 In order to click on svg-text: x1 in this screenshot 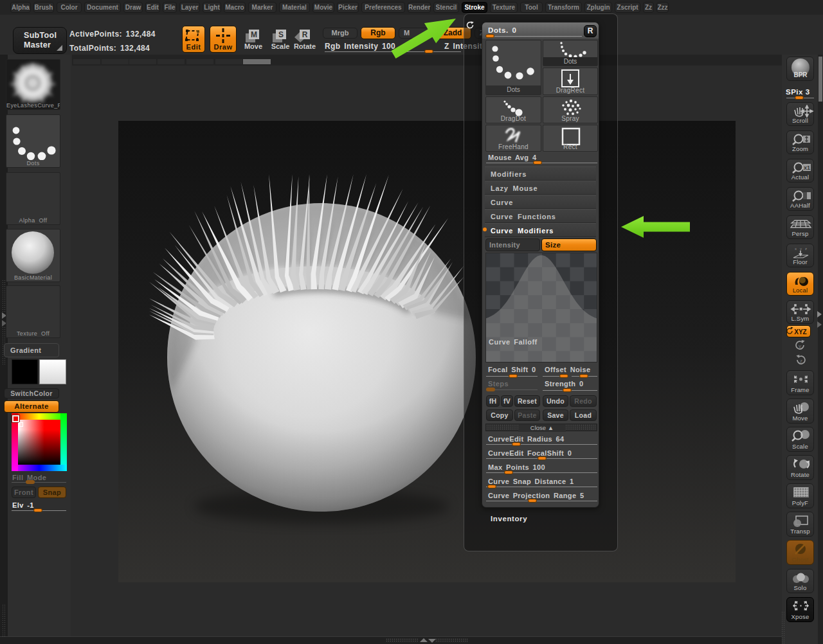, I will do `click(807, 168)`.